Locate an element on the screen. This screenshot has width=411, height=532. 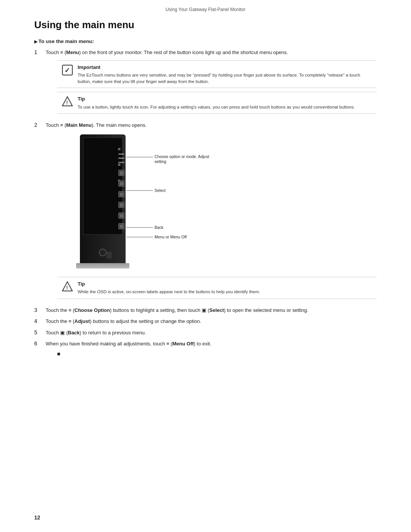
important-title: Important is located at coordinates (225, 67).